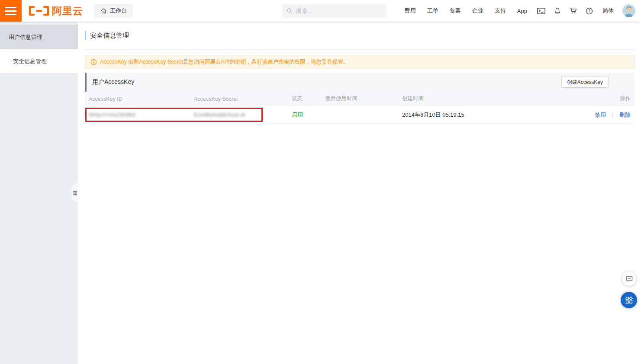  What do you see at coordinates (589, 11) in the screenshot?
I see `help-icon: ?` at bounding box center [589, 11].